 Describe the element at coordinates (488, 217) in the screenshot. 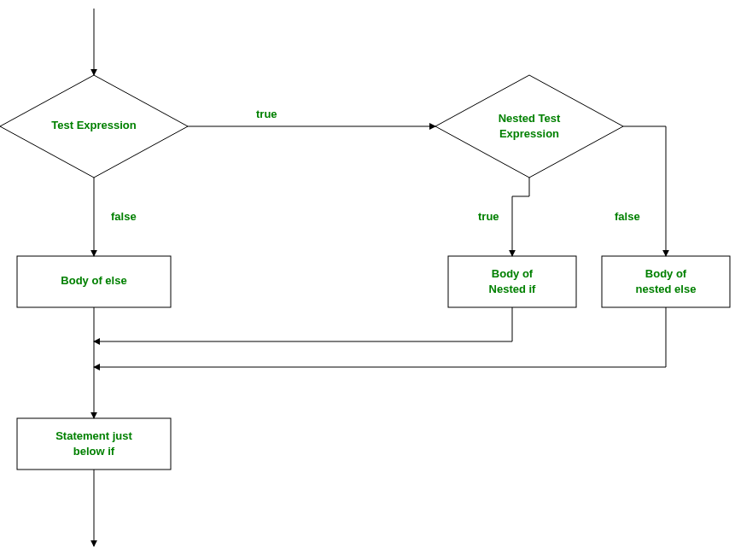

I see `edge-nested-true-label: true` at that location.